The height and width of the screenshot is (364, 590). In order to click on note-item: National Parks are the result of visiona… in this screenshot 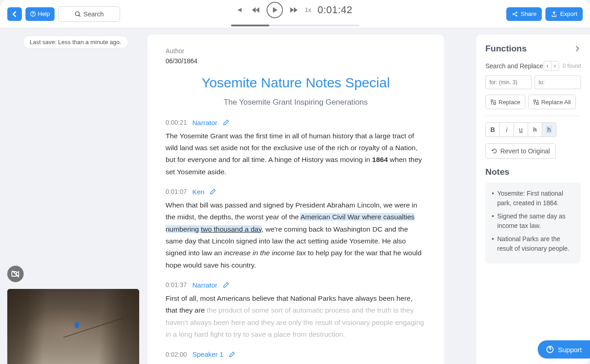, I will do `click(533, 244)`.